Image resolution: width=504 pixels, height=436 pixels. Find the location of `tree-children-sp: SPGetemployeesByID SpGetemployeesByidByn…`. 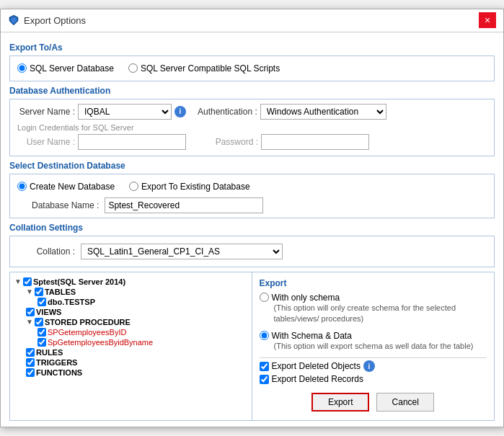

tree-children-sp: SPGetemployeesByID SpGetemployeesByidByn… is located at coordinates (137, 337).